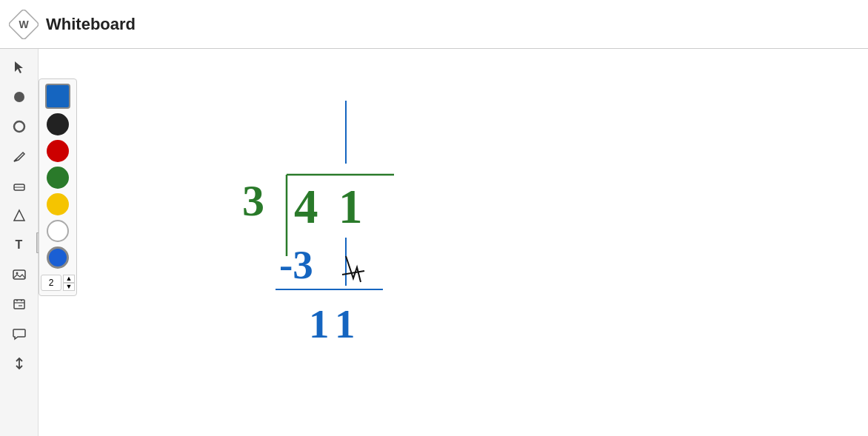 Image resolution: width=868 pixels, height=436 pixels. What do you see at coordinates (19, 363) in the screenshot?
I see `sort-tool` at bounding box center [19, 363].